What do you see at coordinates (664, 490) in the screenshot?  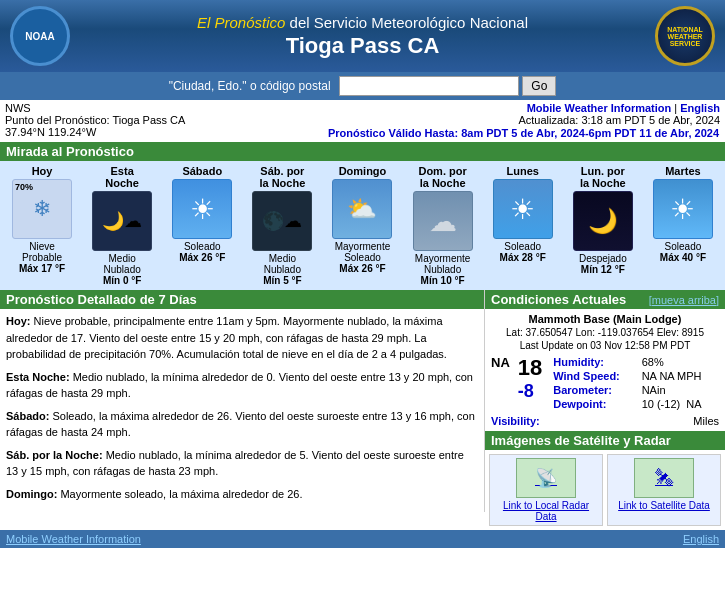 I see `satellite-data-link: 🛰 Link to Satellite Data` at bounding box center [664, 490].